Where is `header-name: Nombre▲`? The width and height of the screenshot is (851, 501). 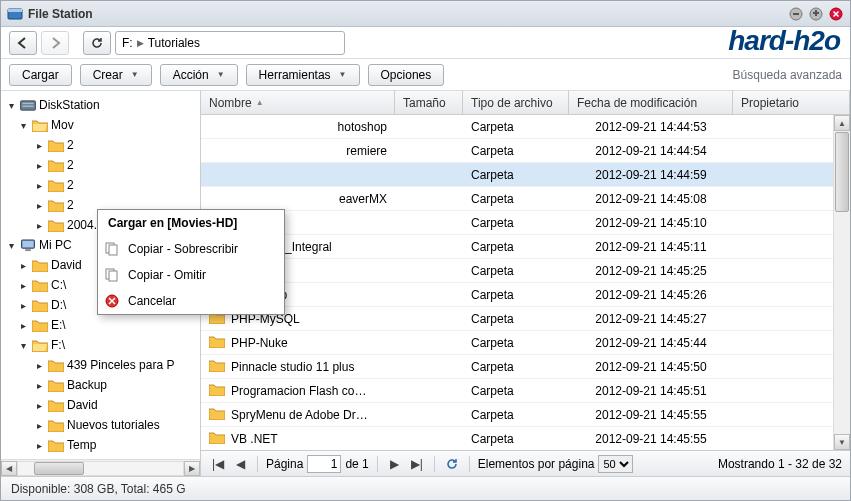 header-name: Nombre▲ is located at coordinates (298, 102).